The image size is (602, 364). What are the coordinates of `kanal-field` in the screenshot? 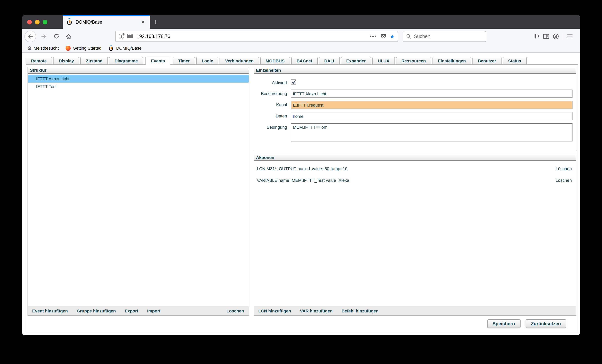 It's located at (432, 105).